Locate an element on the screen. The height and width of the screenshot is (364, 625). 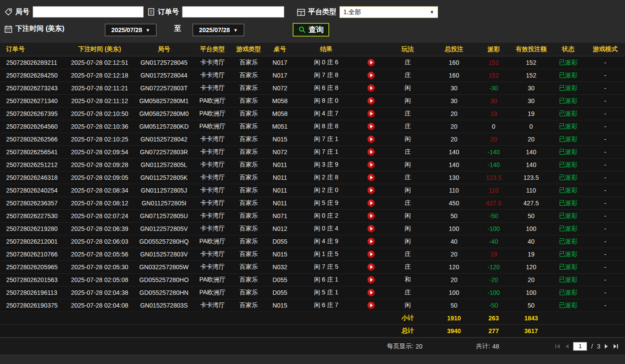
pagination-bar: 每页显示: 20 共计: 48 / 3 is located at coordinates (312, 346).